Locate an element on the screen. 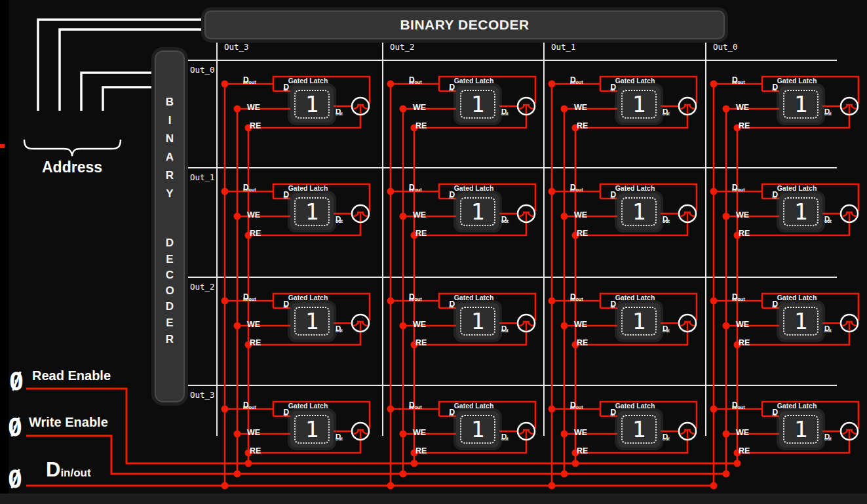  left-decoder-letter: D is located at coordinates (170, 243).